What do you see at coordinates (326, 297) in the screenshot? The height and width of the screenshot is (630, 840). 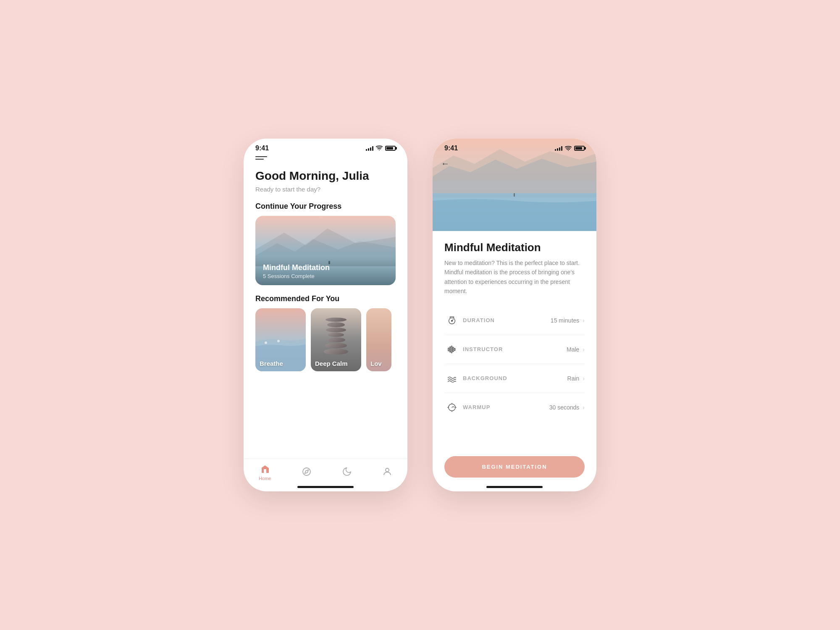 I see `section-recommended-label: Recommended For You` at bounding box center [326, 297].